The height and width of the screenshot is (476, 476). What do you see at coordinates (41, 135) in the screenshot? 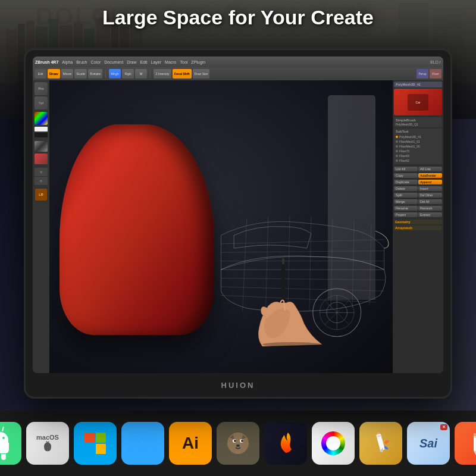
I see `color-black` at bounding box center [41, 135].